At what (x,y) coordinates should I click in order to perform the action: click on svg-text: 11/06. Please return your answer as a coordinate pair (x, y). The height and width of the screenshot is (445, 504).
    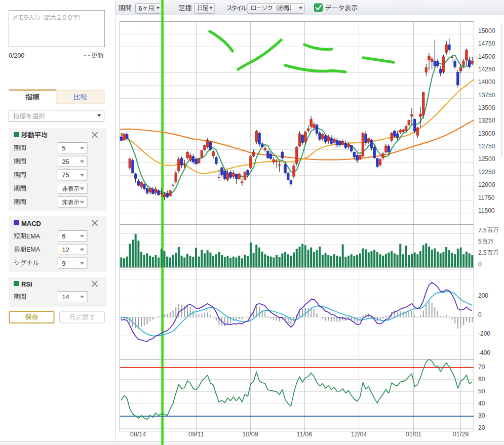
    Looking at the image, I should click on (305, 434).